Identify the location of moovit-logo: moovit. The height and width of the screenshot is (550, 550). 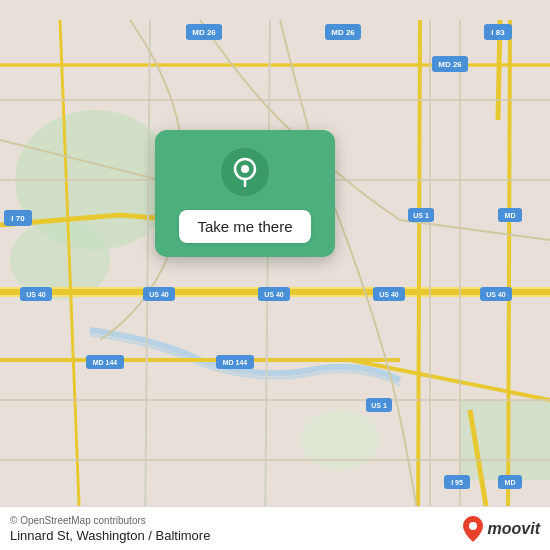
(501, 529).